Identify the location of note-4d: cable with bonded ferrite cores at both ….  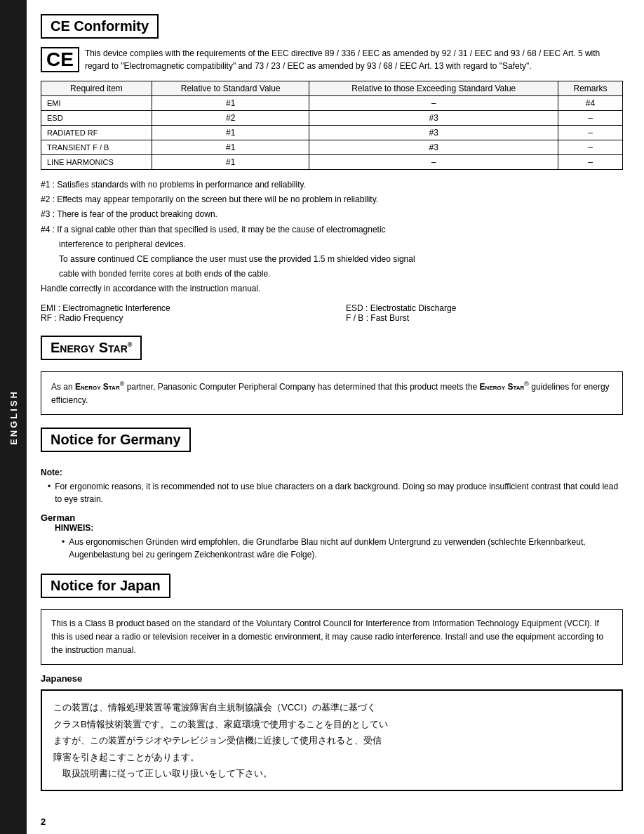
(341, 274).